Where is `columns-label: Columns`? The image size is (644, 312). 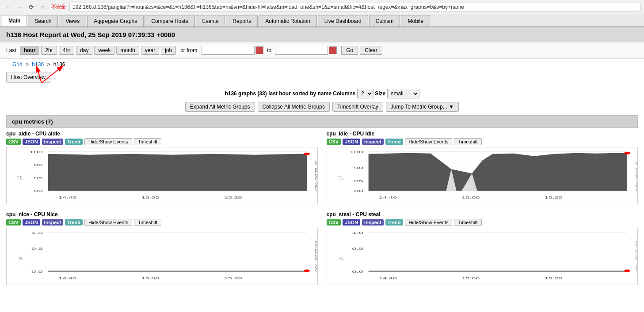
columns-label: Columns is located at coordinates (345, 94).